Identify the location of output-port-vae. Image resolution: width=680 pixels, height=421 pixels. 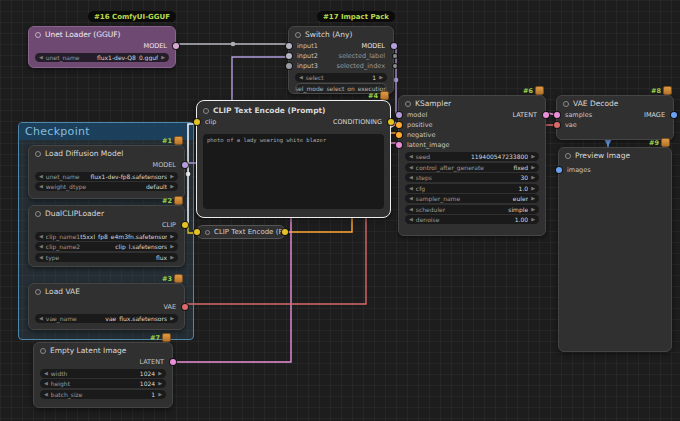
(185, 307).